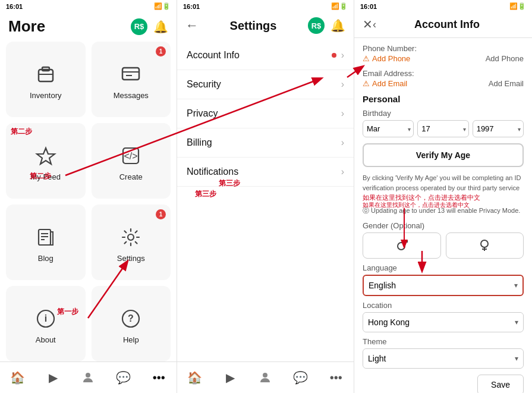 Image resolution: width=532 pixels, height=393 pixels. I want to click on phone-action: ⚠ Add Phone Add Phone, so click(443, 58).